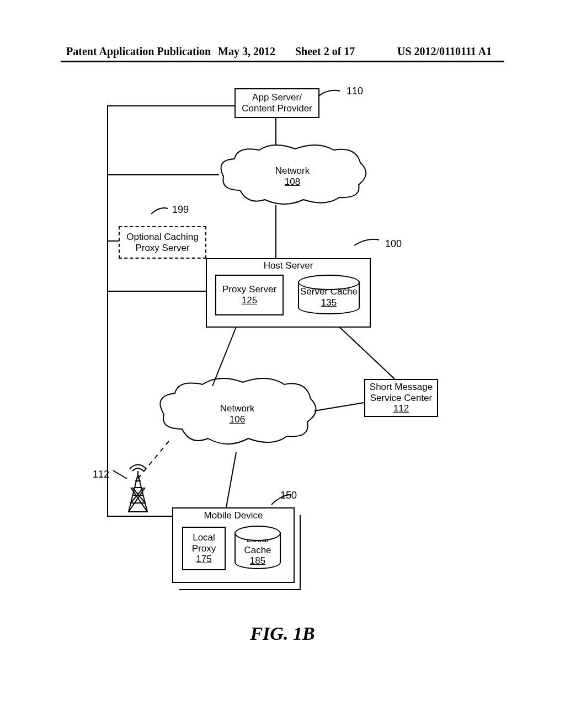 Image resolution: width=565 pixels, height=728 pixels. Describe the element at coordinates (234, 516) in the screenshot. I see `mobile-device-title: Mobile Device` at that location.